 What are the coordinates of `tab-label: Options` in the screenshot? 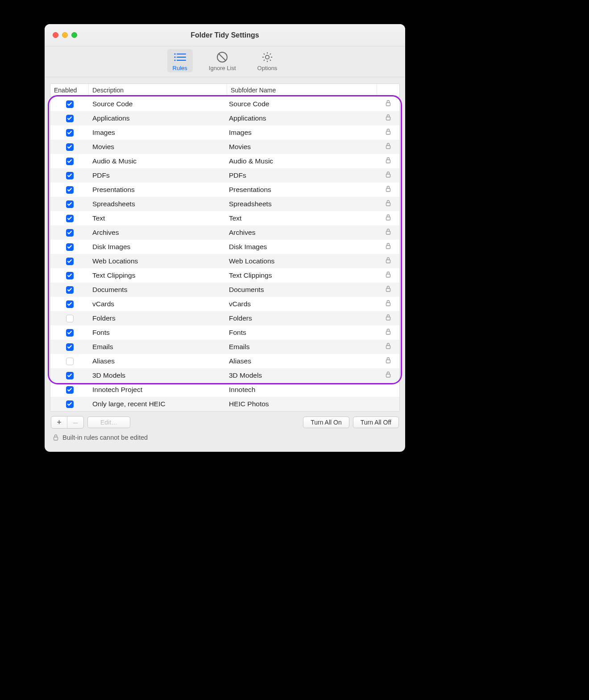 It's located at (268, 68).